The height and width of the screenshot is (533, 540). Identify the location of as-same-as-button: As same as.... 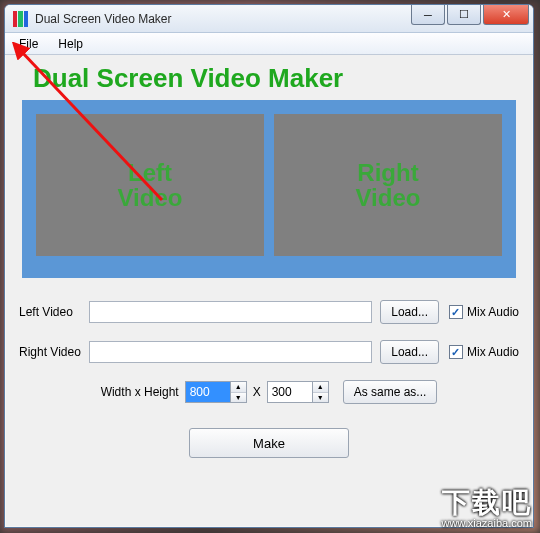
(390, 392).